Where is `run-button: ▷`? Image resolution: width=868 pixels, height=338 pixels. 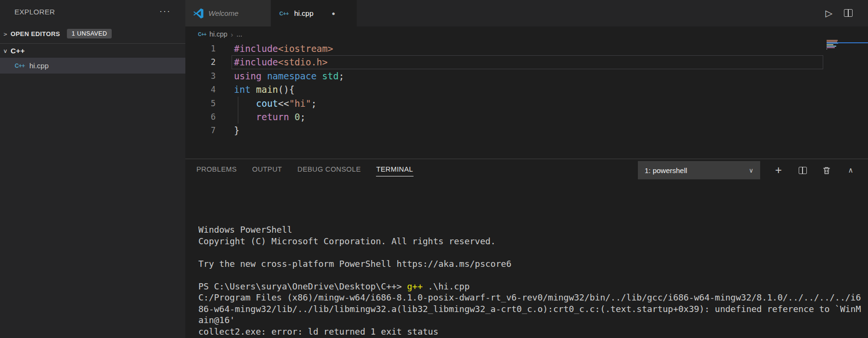
run-button: ▷ is located at coordinates (829, 13).